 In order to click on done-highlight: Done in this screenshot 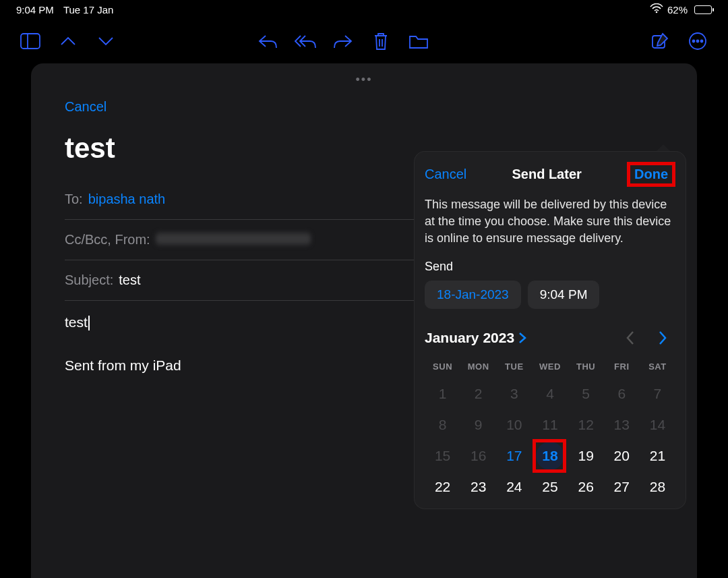, I will do `click(651, 174)`.